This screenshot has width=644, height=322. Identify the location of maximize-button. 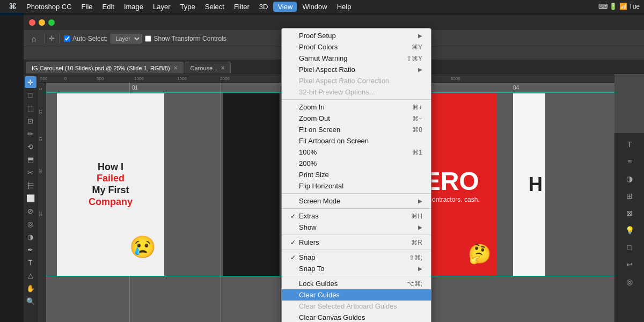
(52, 23).